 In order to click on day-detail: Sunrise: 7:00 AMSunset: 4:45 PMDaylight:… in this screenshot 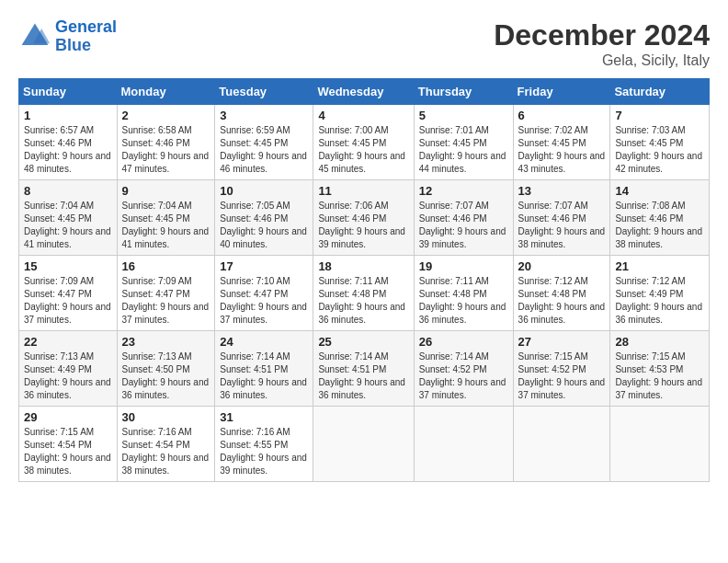, I will do `click(362, 149)`.